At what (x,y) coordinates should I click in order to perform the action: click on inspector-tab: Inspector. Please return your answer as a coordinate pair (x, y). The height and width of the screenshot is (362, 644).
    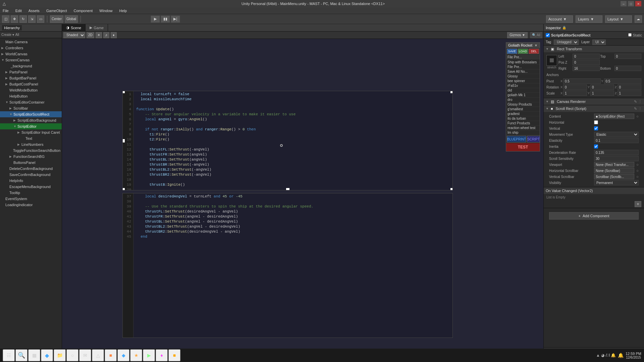
    Looking at the image, I should click on (553, 28).